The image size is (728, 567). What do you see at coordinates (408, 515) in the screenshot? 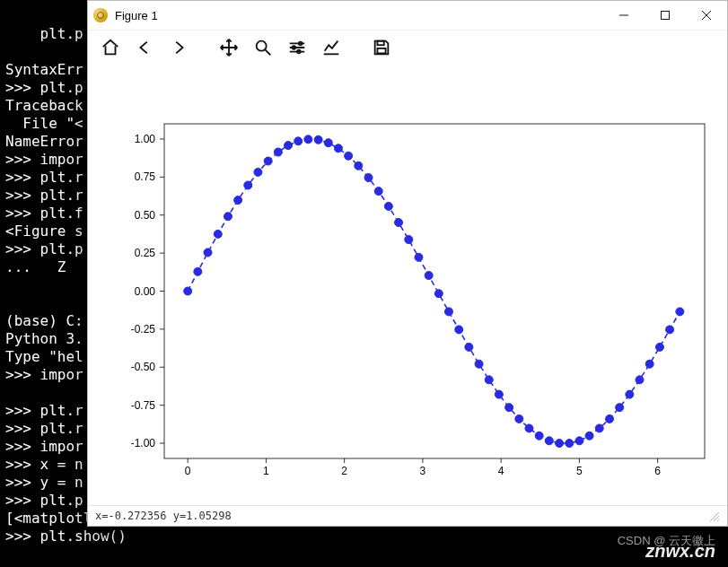
I see `figure-statusbar: x=-0.272356 y=1.05298` at bounding box center [408, 515].